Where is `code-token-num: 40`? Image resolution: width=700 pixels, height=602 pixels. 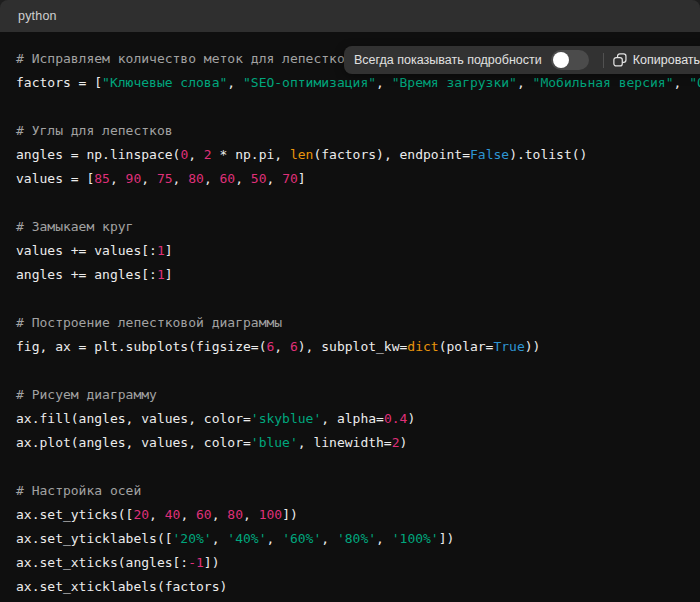
code-token-num: 40 is located at coordinates (173, 514).